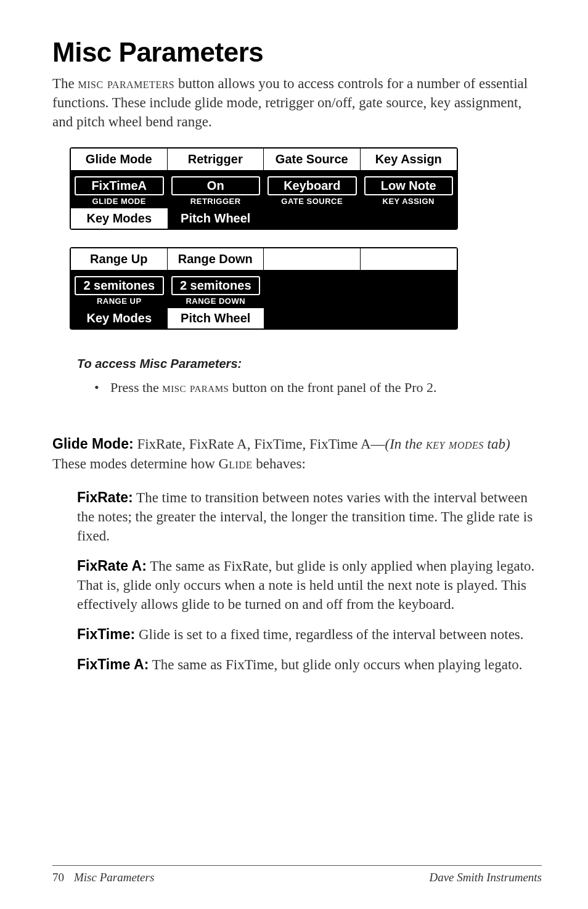 The image size is (588, 909). Describe the element at coordinates (309, 585) in the screenshot. I see `def-fixrate-a: FixRate A: The same as FixRate, but glid…` at that location.